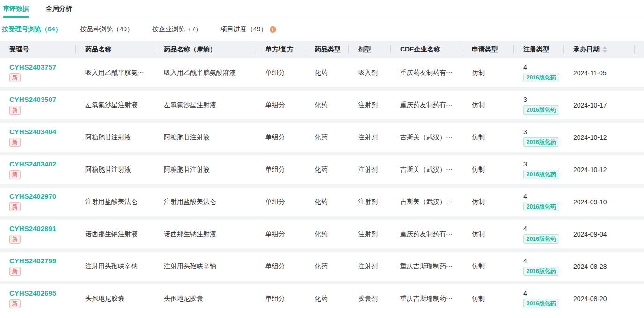 Image resolution: width=644 pixels, height=318 pixels. I want to click on cell-date: 2024-08-20, so click(599, 298).